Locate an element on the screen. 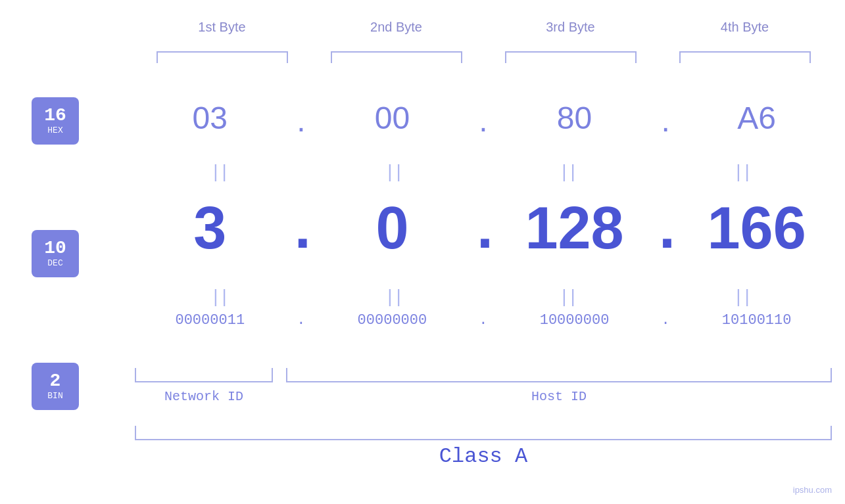 This screenshot has width=845, height=504. dec-value-4: 166 is located at coordinates (757, 228).